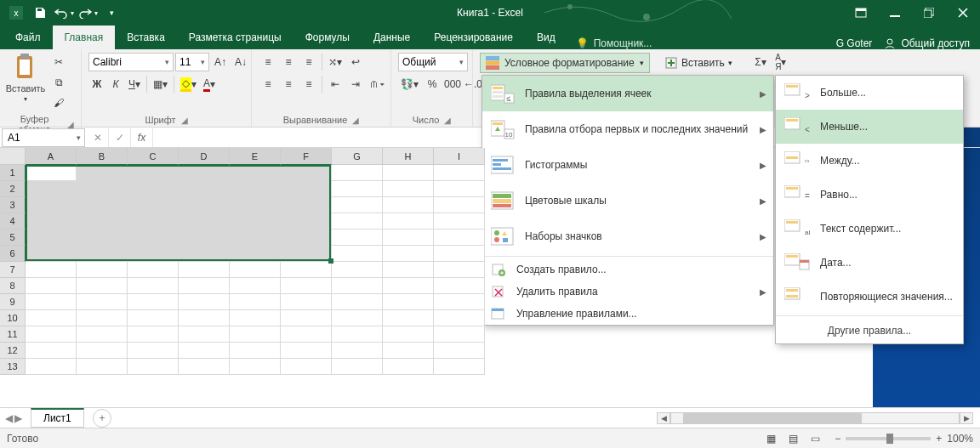 The height and width of the screenshot is (448, 980). I want to click on align-left-button: ≡, so click(268, 84).